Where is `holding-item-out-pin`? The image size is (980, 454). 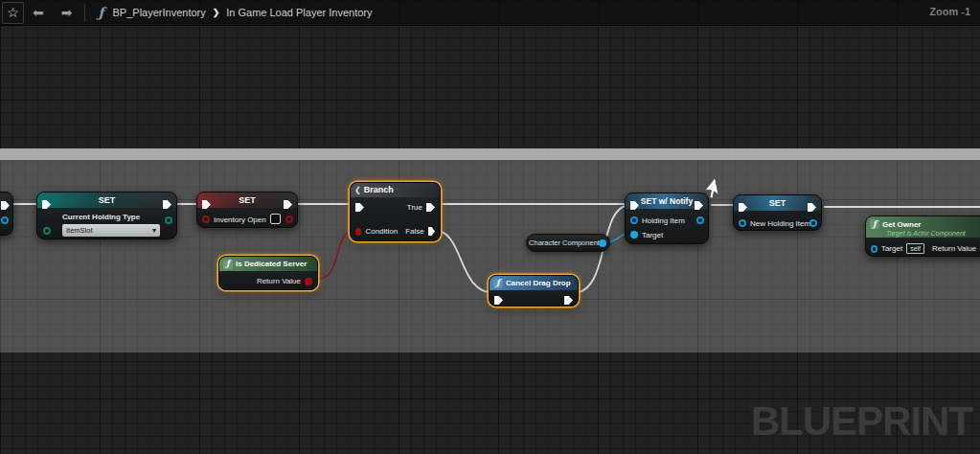 holding-item-out-pin is located at coordinates (700, 220).